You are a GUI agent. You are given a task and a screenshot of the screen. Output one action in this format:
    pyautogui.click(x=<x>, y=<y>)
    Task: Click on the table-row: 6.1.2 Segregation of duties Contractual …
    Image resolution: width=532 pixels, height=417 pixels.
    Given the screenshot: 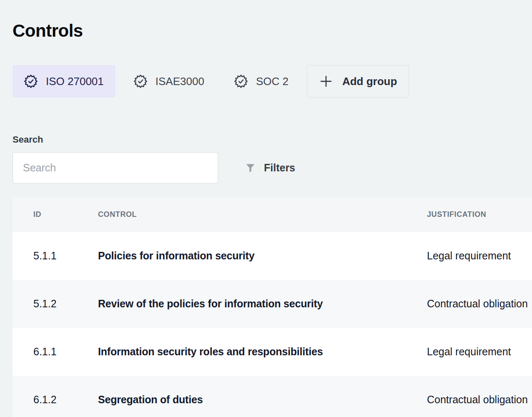 What is the action you would take?
    pyautogui.click(x=272, y=396)
    